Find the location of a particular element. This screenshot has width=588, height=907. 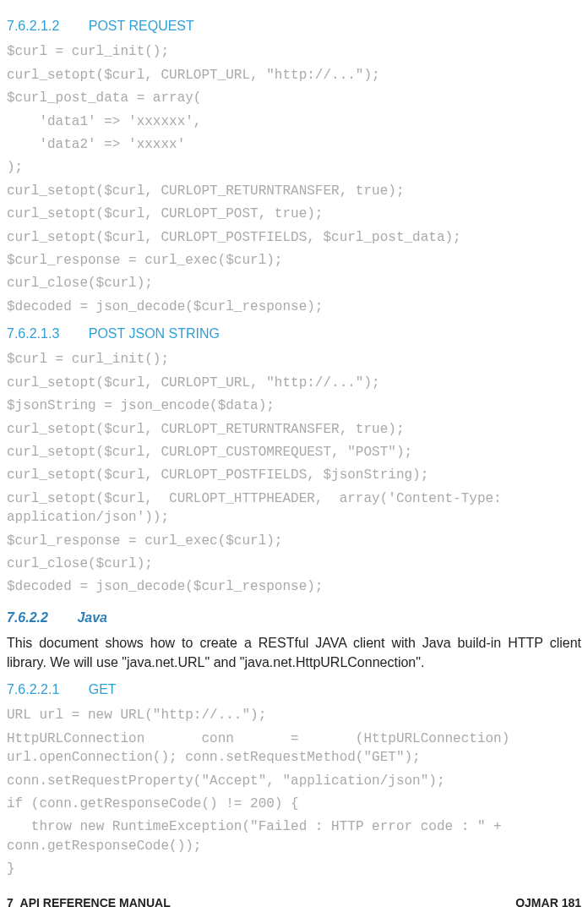

code-line: $curl_post_data = array( is located at coordinates (294, 98).